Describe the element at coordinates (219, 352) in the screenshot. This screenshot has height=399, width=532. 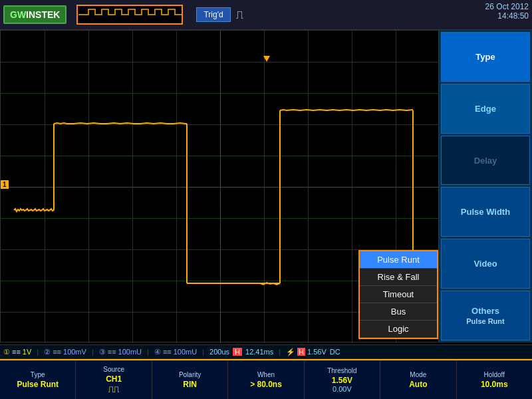
I see `timebase-status: 200us` at that location.